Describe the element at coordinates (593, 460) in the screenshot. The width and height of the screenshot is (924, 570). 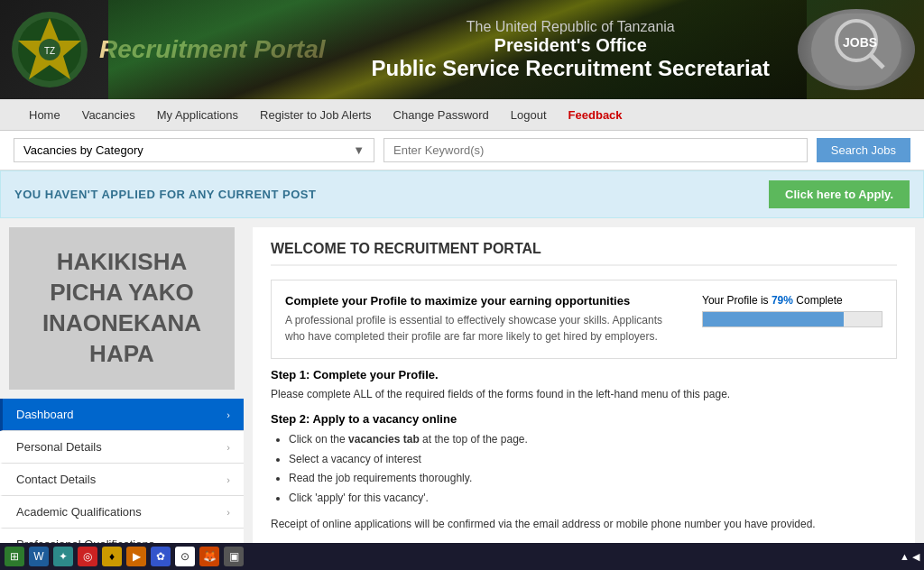
I see `list-item: Select a vacancy of interest` at that location.